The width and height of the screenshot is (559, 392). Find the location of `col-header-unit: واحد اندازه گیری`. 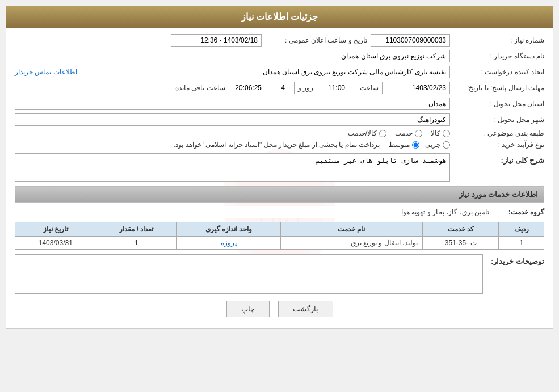

col-header-unit: واحد اندازه گیری is located at coordinates (229, 229).